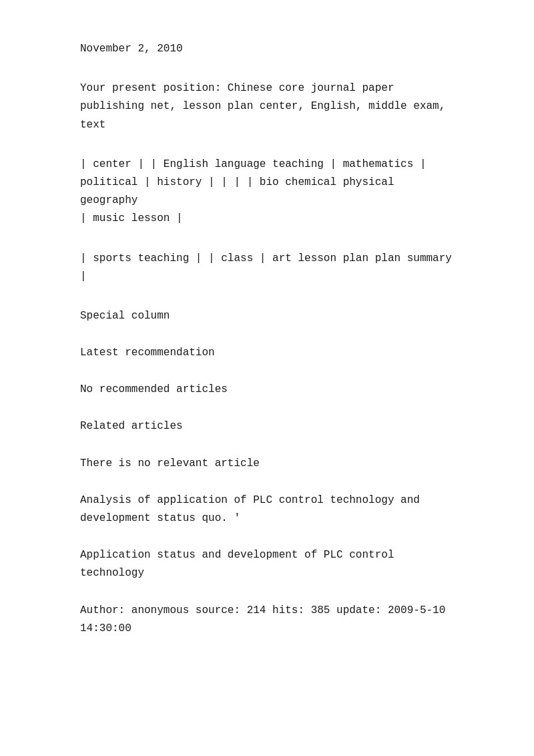 The height and width of the screenshot is (756, 534). I want to click on no-recommended-text: No recommended articles, so click(154, 389).